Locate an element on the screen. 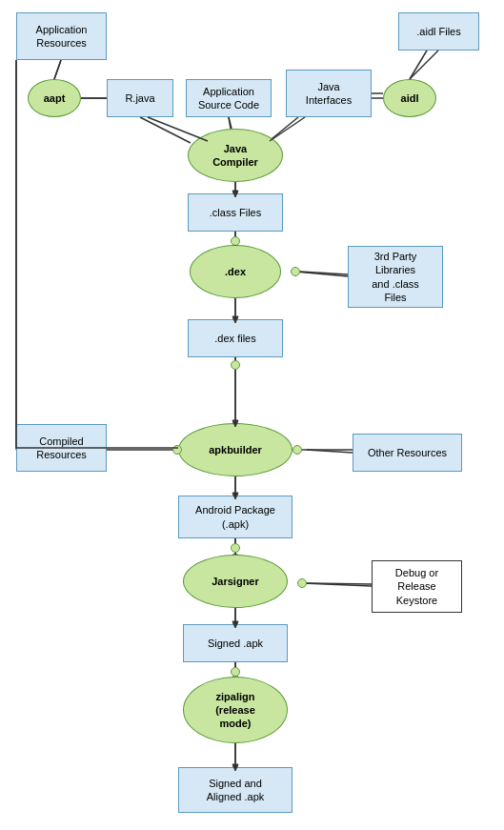  other-resources-label: Other Resources is located at coordinates (408, 453).